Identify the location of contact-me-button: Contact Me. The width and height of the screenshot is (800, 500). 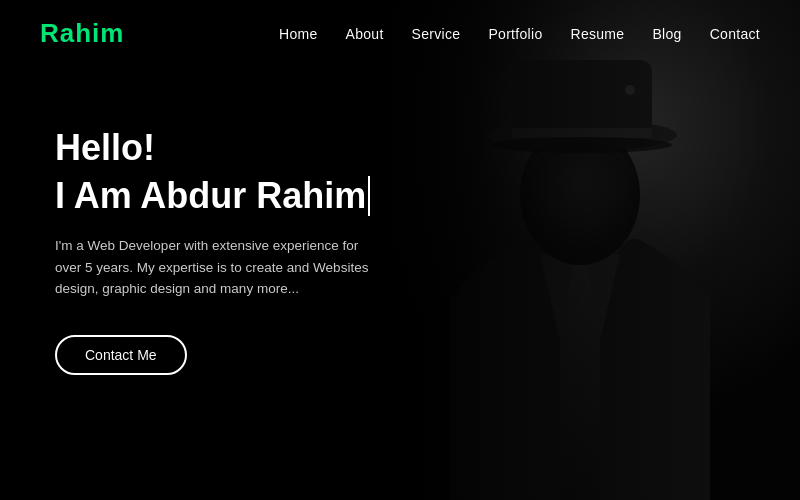
(121, 355).